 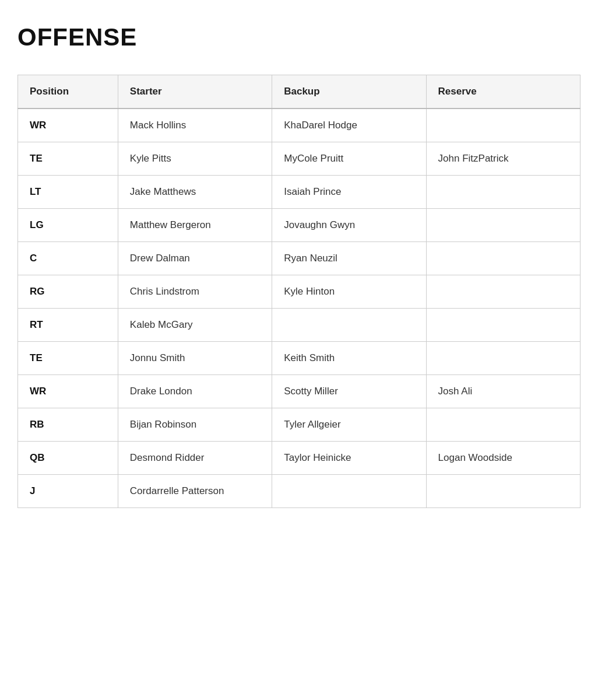 I want to click on page-title: OFFENSE, so click(x=299, y=37).